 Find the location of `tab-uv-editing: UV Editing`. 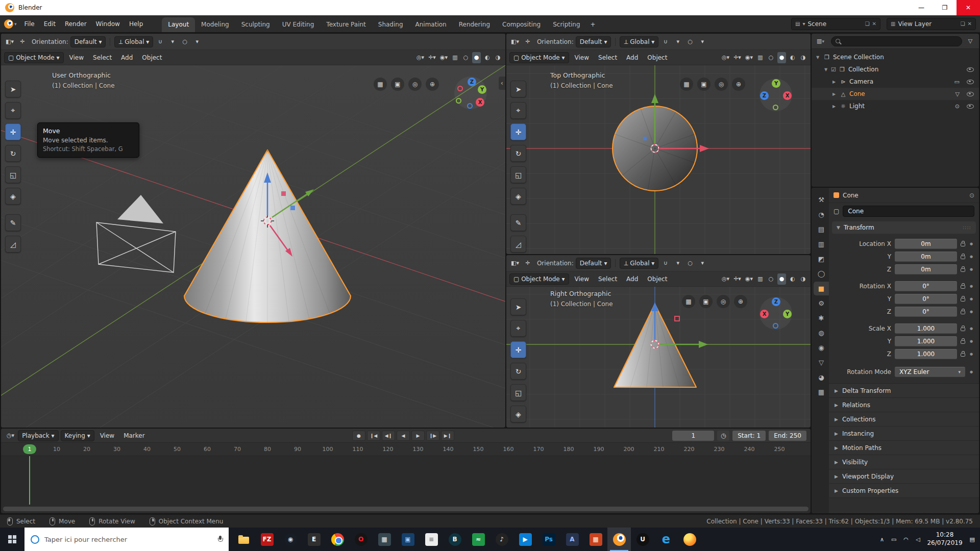

tab-uv-editing: UV Editing is located at coordinates (298, 24).